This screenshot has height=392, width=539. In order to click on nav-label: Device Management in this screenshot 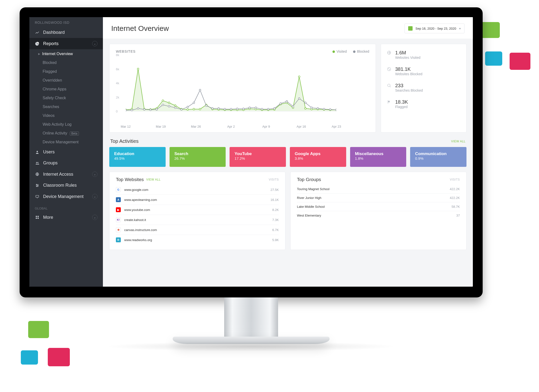, I will do `click(63, 196)`.